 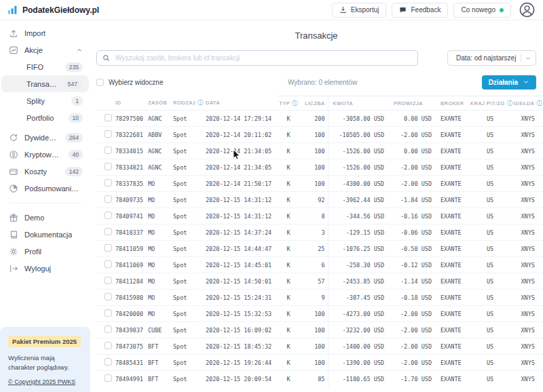 I want to click on cell-liczba: 25, so click(x=314, y=249).